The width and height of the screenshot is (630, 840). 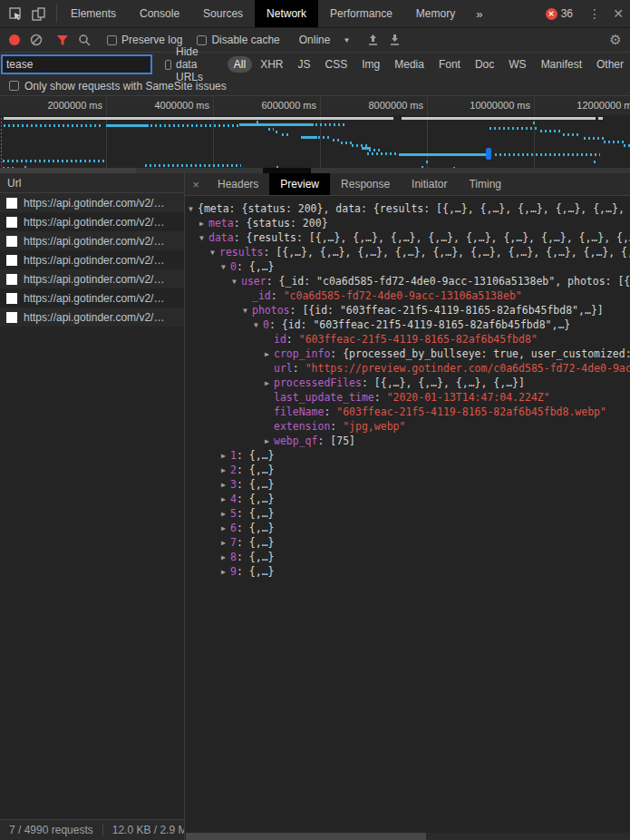 What do you see at coordinates (410, 484) in the screenshot?
I see `json-tree-row: ▶3: {,…}` at bounding box center [410, 484].